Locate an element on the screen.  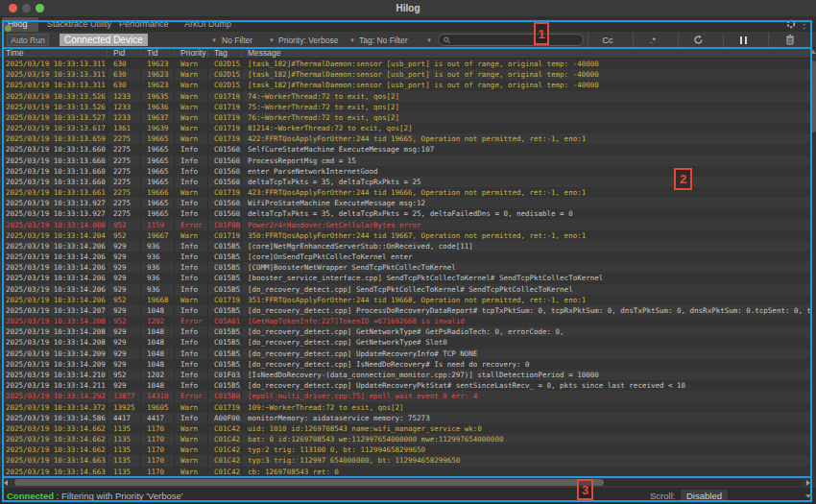
match-case-button: Cc is located at coordinates (608, 40).